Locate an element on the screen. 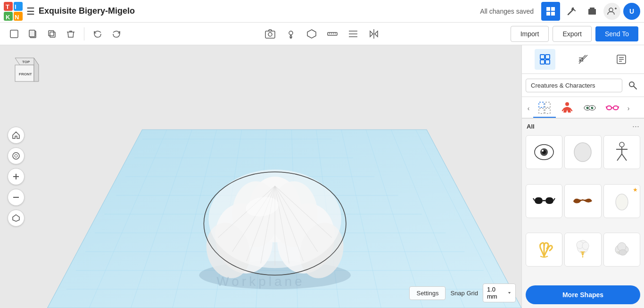 This screenshot has height=308, width=644. avatar-btn: U is located at coordinates (632, 11).